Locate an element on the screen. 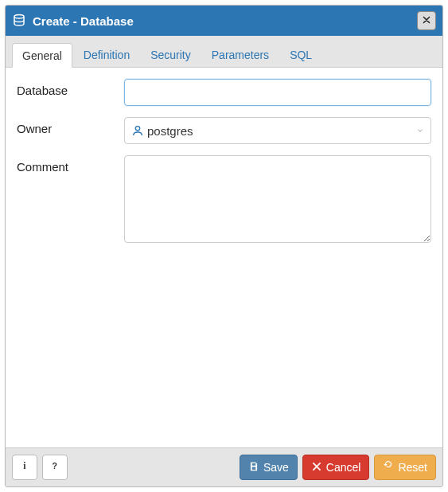 The image size is (448, 492). cancel-button: Cancel is located at coordinates (336, 467).